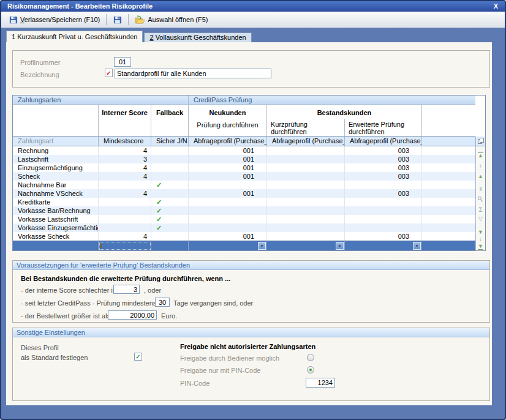  Describe the element at coordinates (109, 73) in the screenshot. I see `edited-check-icon: ✓` at that location.